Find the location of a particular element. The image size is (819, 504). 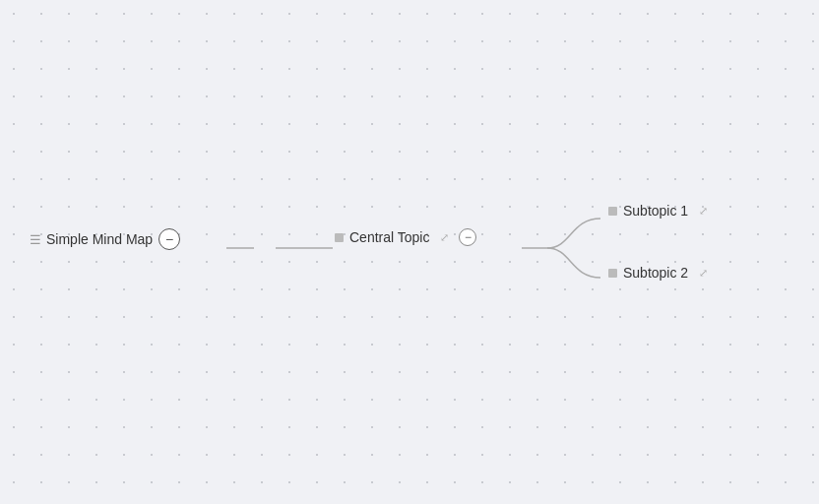

central-collapse-button is located at coordinates (468, 237).